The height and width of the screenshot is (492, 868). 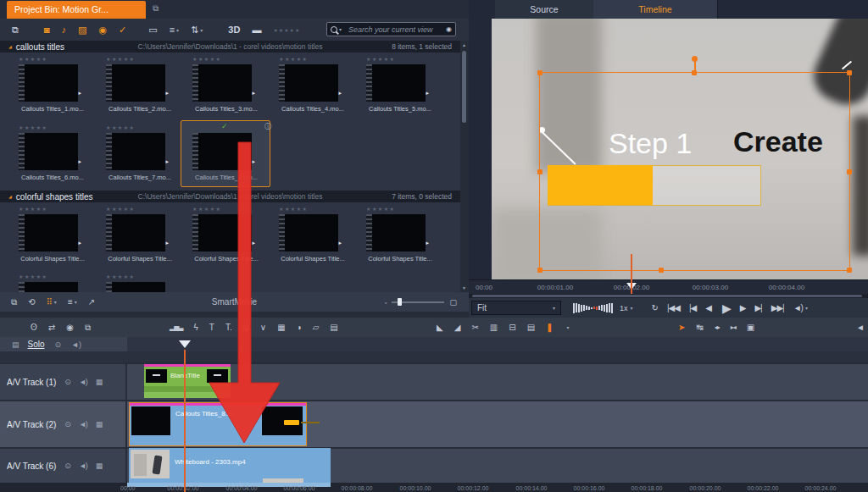 I want to click on rating-filter-icon: ★★★★★, so click(x=287, y=30).